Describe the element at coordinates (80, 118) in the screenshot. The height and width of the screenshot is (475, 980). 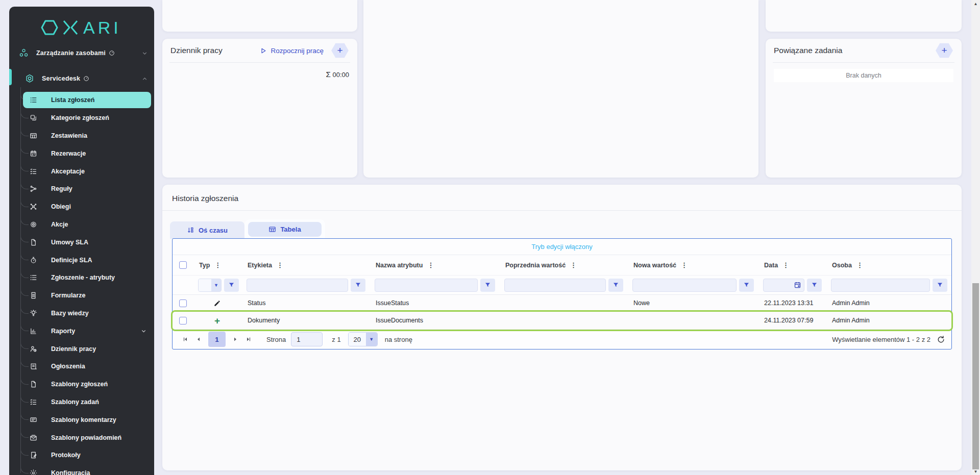
I see `sidebar-item-label: Kategorie zgłoszeń` at that location.